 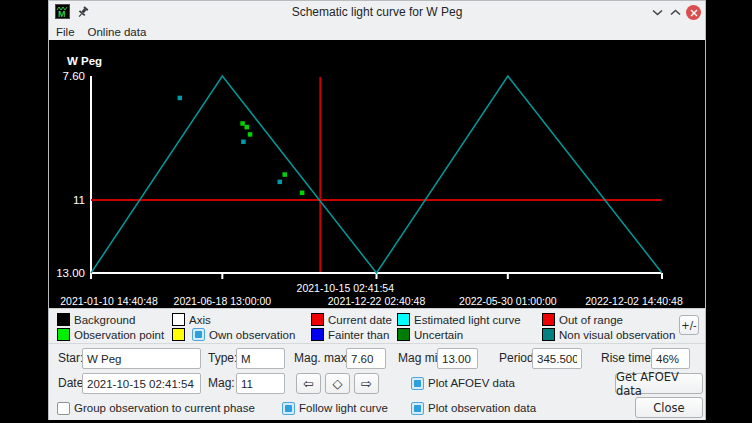 I want to click on mag-max-label: Mag. max:, so click(x=322, y=358).